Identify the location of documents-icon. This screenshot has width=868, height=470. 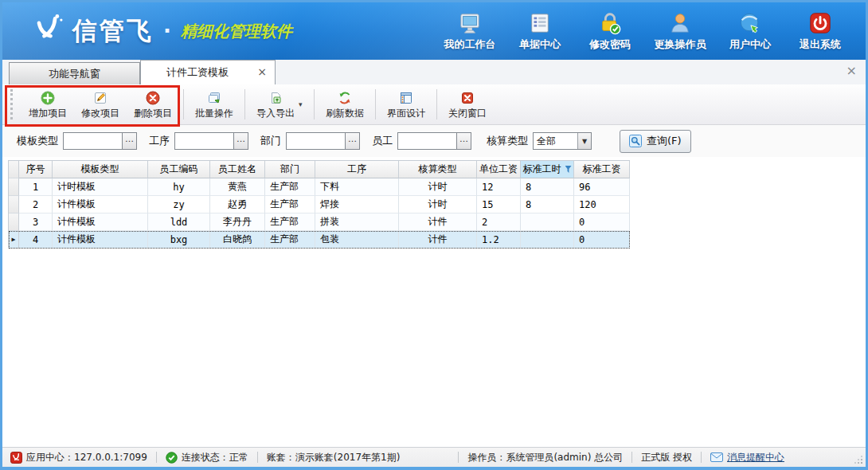
(540, 23).